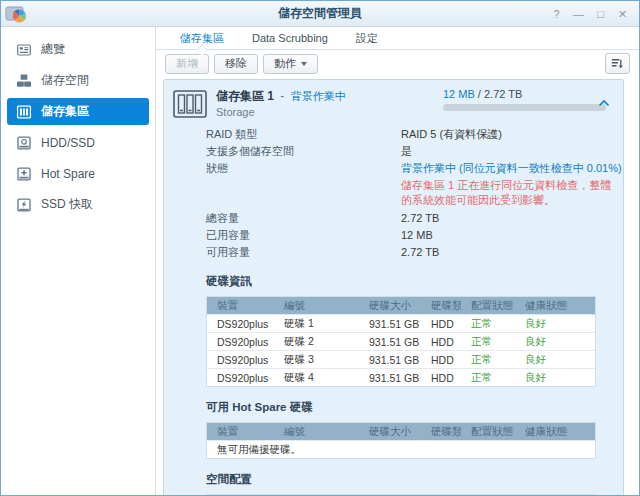 This screenshot has height=496, width=640. What do you see at coordinates (304, 236) in the screenshot?
I see `detail-label: 已用容量` at bounding box center [304, 236].